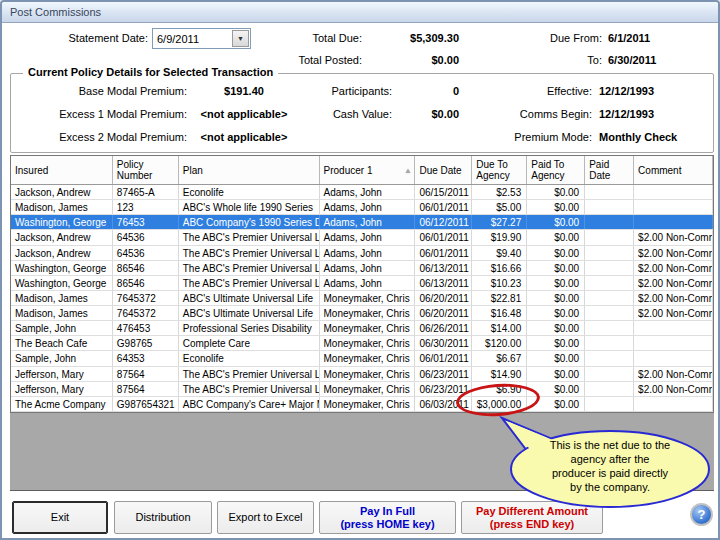 This screenshot has width=720, height=540. Describe the element at coordinates (362, 208) in the screenshot. I see `table-row: Madison, James123ABC's Whole life 1990 S…` at that location.